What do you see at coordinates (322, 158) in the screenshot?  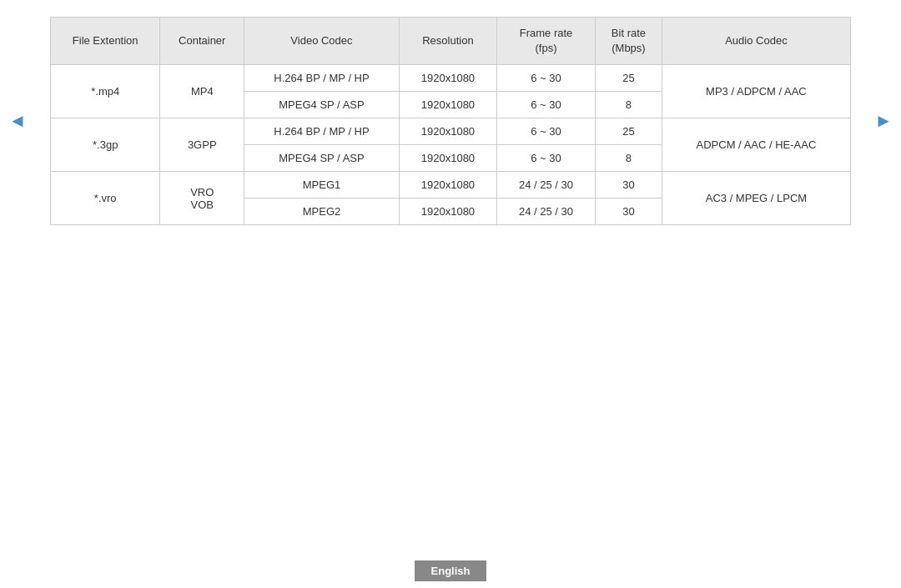 I see `cell-codec-3gp-2: MPEG4 SP / ASP` at bounding box center [322, 158].